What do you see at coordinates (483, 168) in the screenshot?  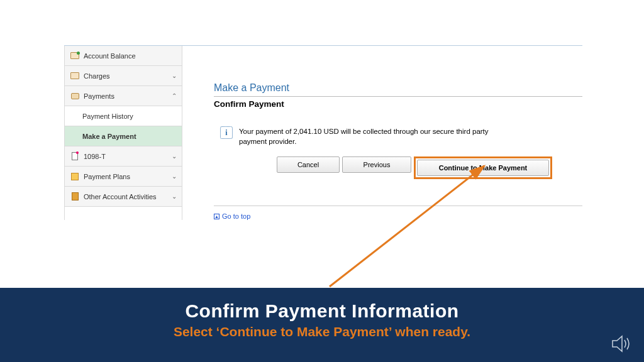 I see `continue-highlight: Continue to Make Payment` at bounding box center [483, 168].